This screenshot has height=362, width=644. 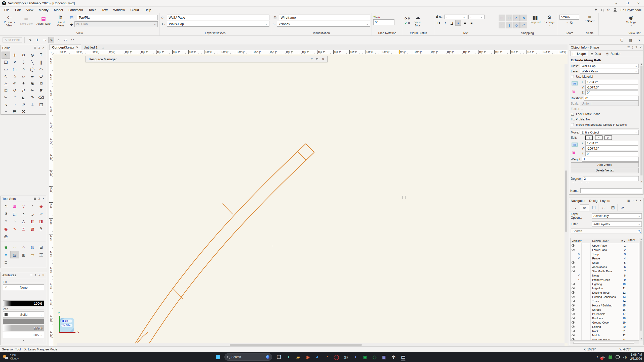 What do you see at coordinates (30, 10) in the screenshot?
I see `menu-item: View` at bounding box center [30, 10].